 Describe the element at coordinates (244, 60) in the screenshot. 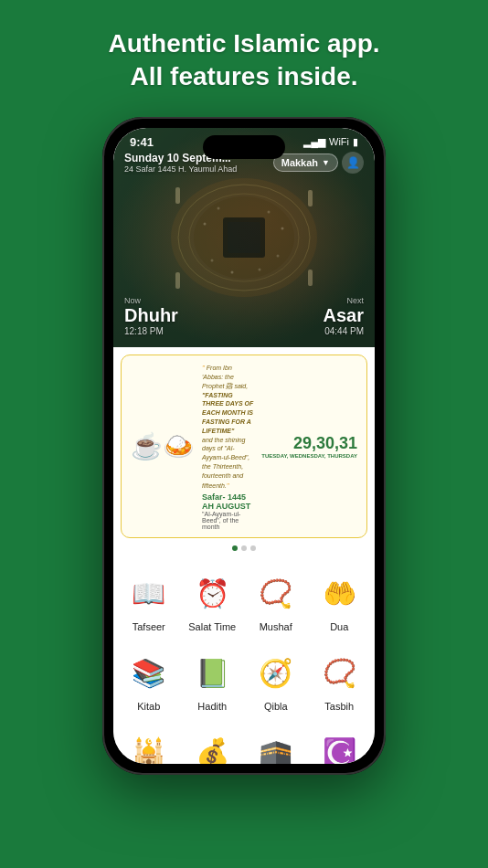

I see `tagline-text: Authentic Islamic app. All features insi…` at that location.